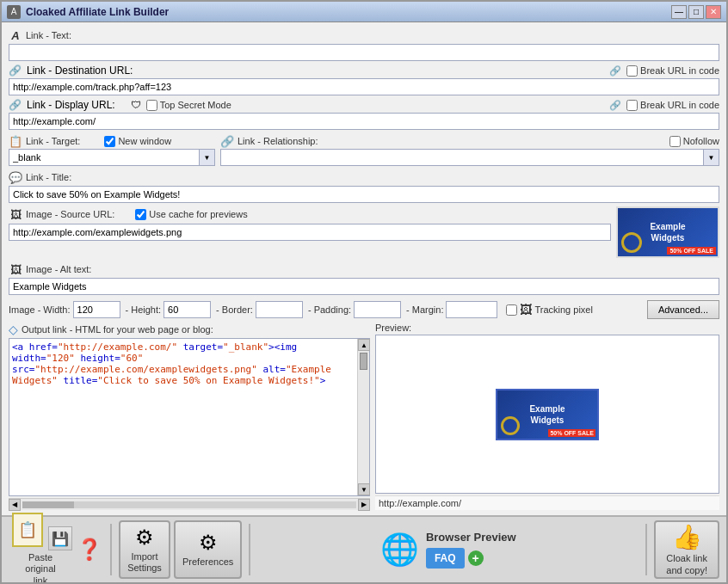 The width and height of the screenshot is (728, 584). Describe the element at coordinates (364, 489) in the screenshot. I see `scroll-down-btn: ▼` at that location.